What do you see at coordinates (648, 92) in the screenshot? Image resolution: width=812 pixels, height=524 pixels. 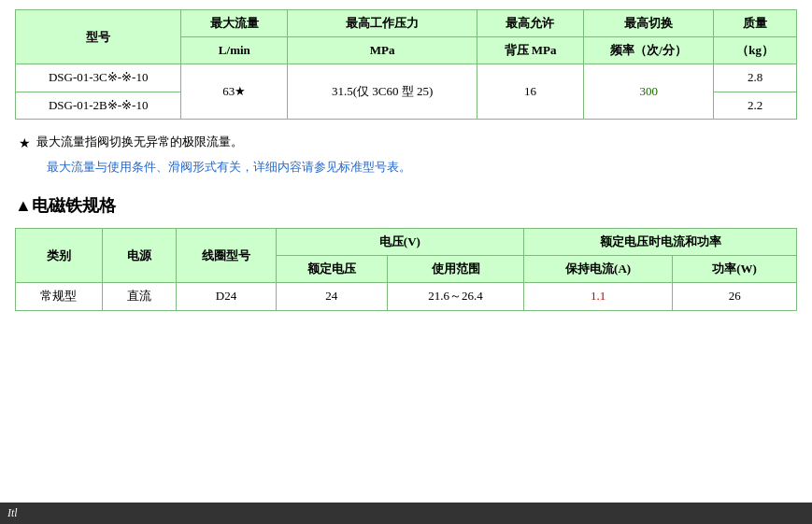 I see `cell-frequency: 300` at bounding box center [648, 92].